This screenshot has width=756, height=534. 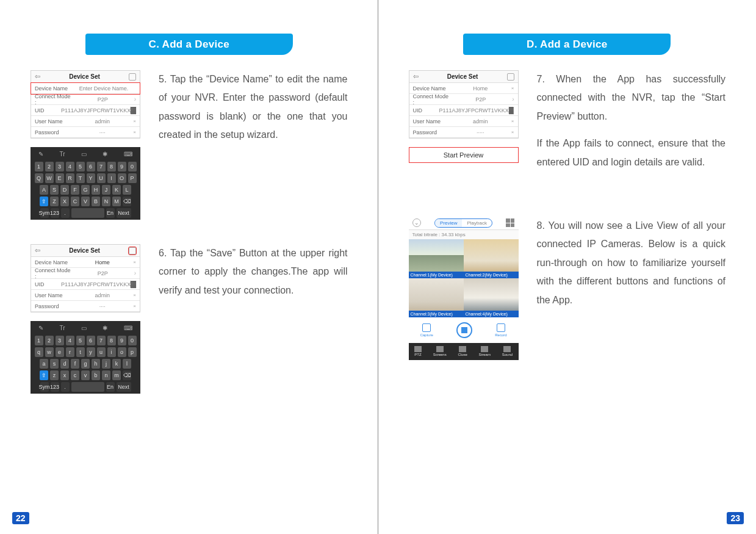 I want to click on backspace-key: ⌫, so click(x=127, y=375).